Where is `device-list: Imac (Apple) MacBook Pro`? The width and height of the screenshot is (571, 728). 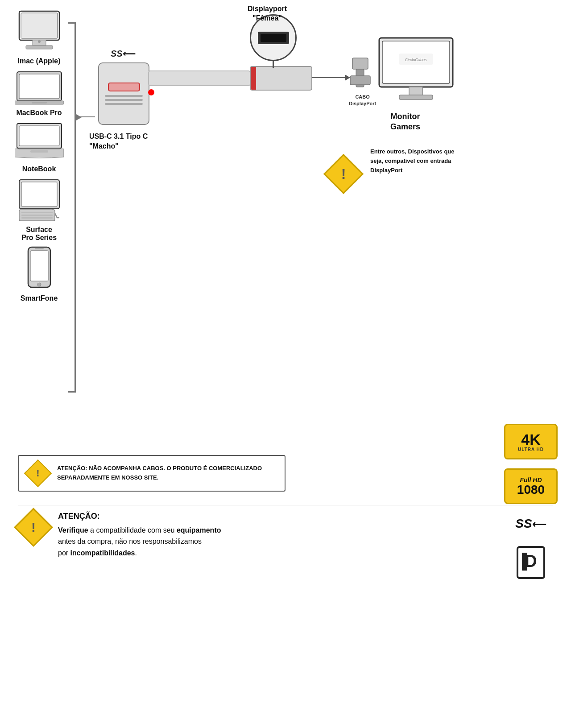
device-list: Imac (Apple) MacBook Pro is located at coordinates (39, 158).